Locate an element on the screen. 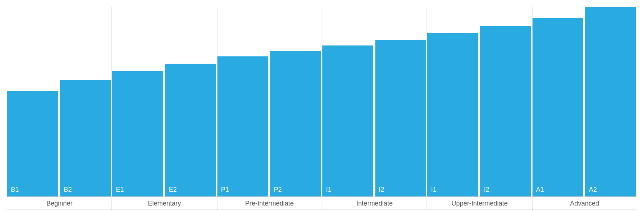 This screenshot has height=211, width=644. bar-column: E2 is located at coordinates (191, 130).